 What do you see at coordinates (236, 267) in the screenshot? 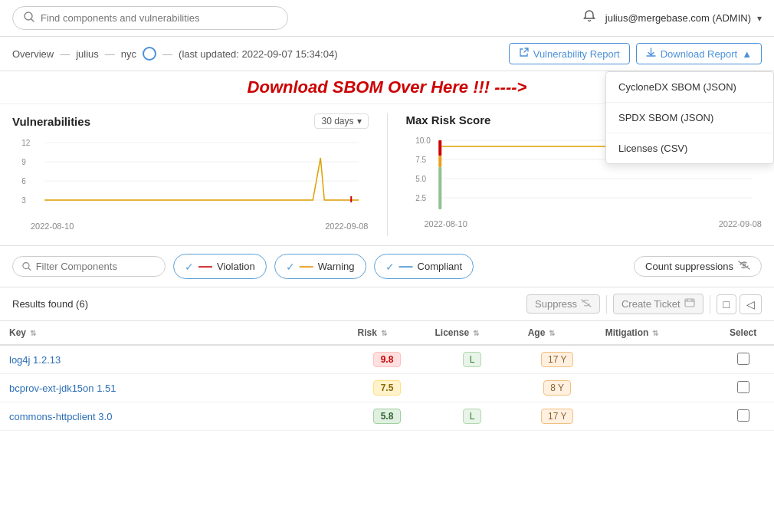
I see `violation-label: Violation` at bounding box center [236, 267].